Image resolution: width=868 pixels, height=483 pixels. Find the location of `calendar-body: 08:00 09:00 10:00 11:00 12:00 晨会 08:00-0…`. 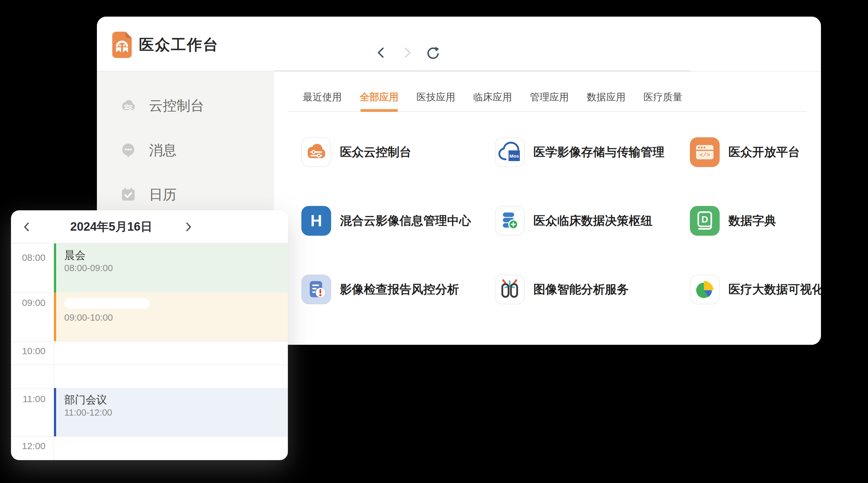

calendar-body: 08:00 09:00 10:00 11:00 12:00 晨会 08:00-0… is located at coordinates (150, 352).